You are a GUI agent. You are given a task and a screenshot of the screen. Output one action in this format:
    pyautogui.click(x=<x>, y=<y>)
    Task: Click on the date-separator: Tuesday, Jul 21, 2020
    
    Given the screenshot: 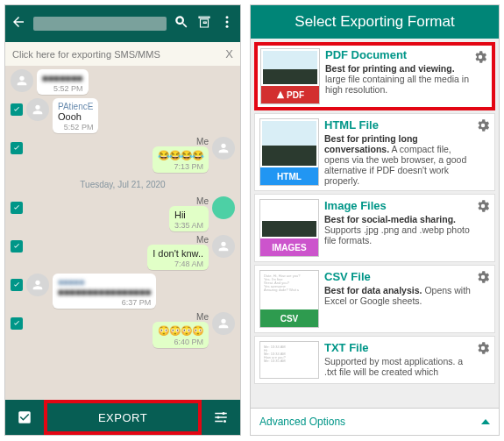 What is the action you would take?
    pyautogui.click(x=123, y=184)
    